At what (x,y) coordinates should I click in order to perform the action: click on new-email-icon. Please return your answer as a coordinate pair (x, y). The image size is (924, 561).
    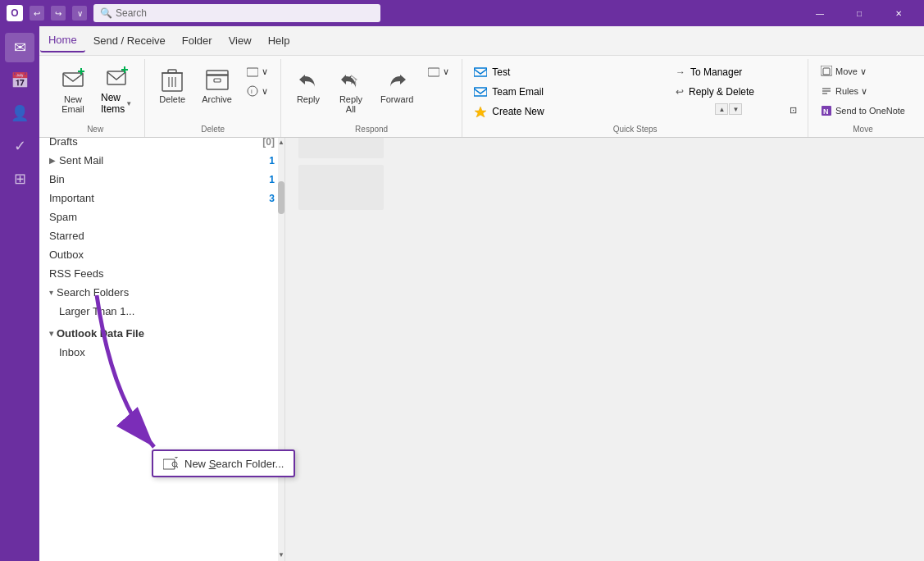
    Looking at the image, I should click on (73, 80).